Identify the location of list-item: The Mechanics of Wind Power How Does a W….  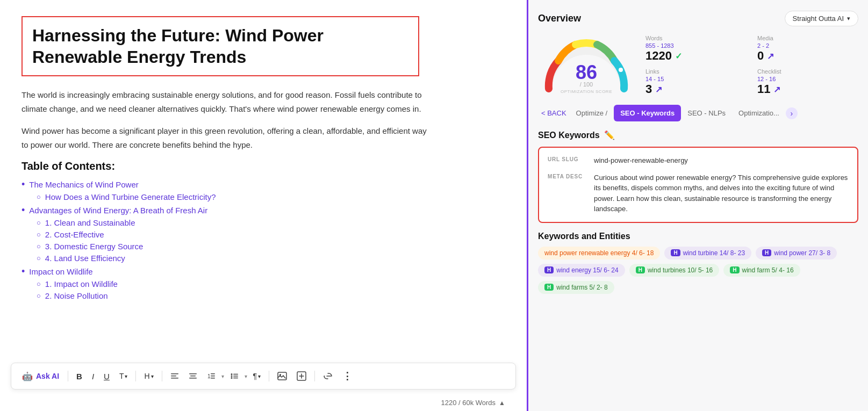
(263, 190).